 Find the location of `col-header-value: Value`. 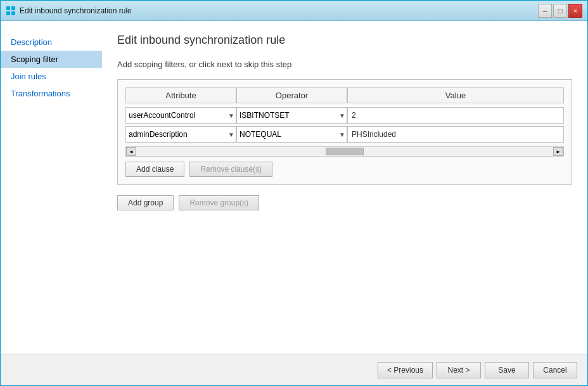

col-header-value: Value is located at coordinates (456, 95).